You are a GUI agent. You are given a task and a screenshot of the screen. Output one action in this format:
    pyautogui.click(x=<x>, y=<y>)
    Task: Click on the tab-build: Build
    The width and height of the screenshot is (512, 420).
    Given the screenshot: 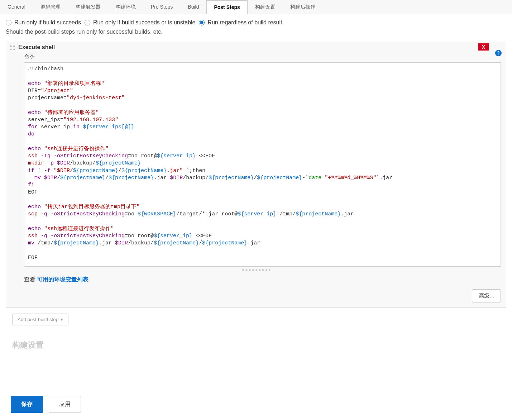 What is the action you would take?
    pyautogui.click(x=193, y=7)
    